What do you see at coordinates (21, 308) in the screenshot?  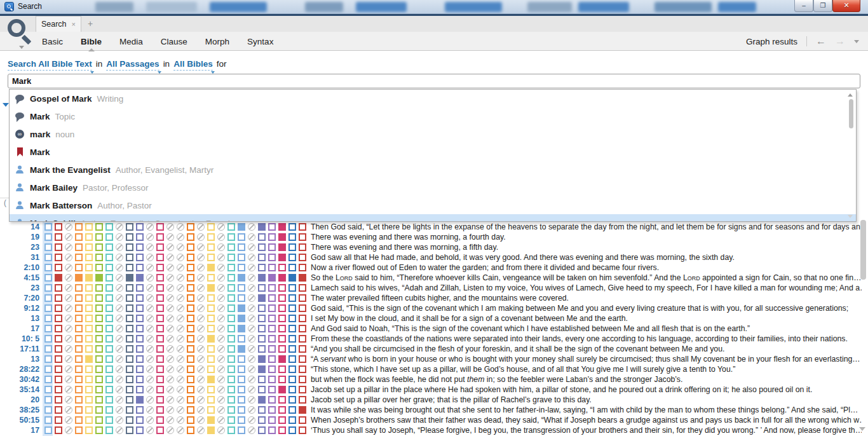 I see `verse-reference: 9:12` at bounding box center [21, 308].